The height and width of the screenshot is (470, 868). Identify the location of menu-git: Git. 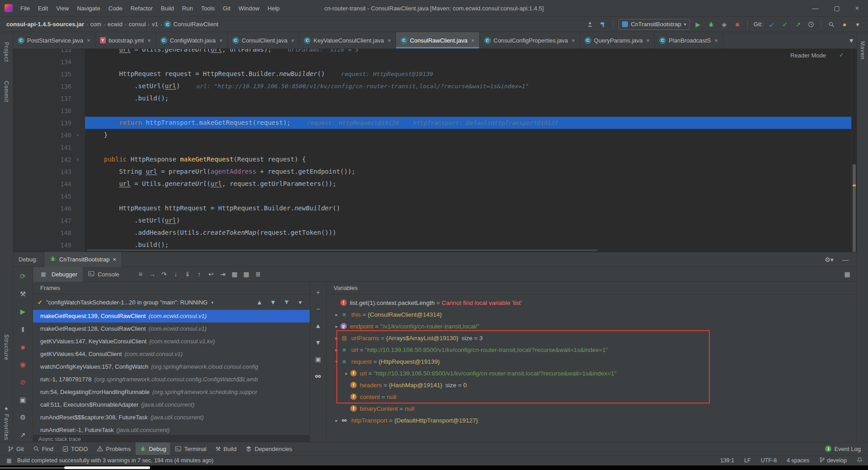
(227, 8).